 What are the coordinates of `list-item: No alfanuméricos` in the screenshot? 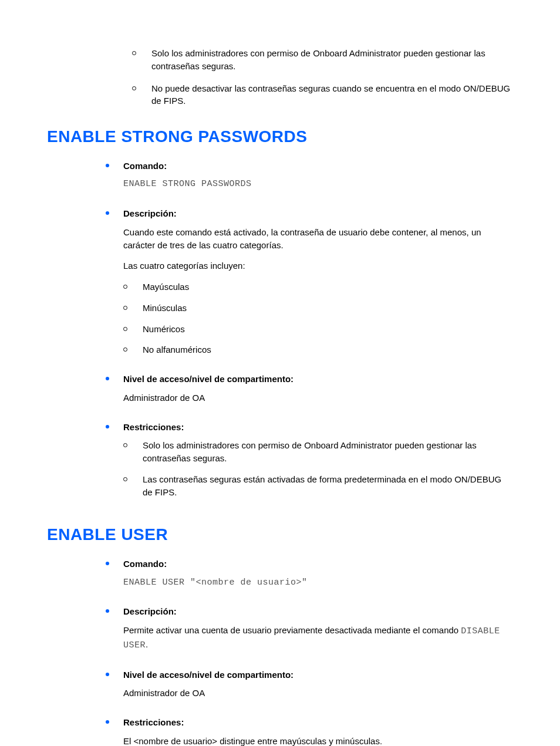 It's located at (318, 350).